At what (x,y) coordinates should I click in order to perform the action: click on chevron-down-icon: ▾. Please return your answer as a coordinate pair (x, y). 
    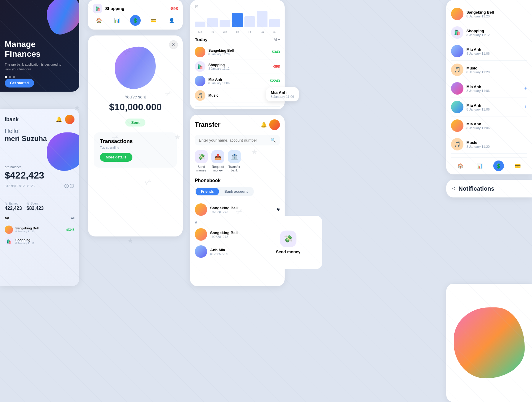
    Looking at the image, I should click on (279, 40).